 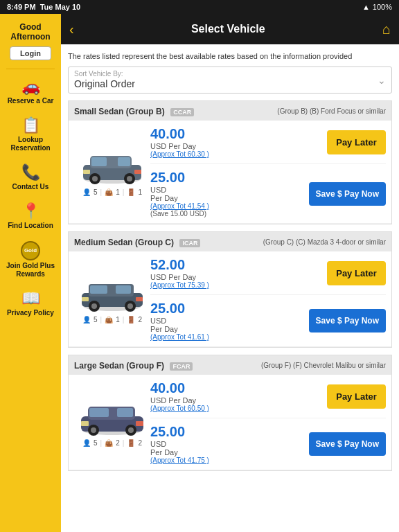 What do you see at coordinates (268, 295) in the screenshot?
I see `rate-separator-c` at bounding box center [268, 295].